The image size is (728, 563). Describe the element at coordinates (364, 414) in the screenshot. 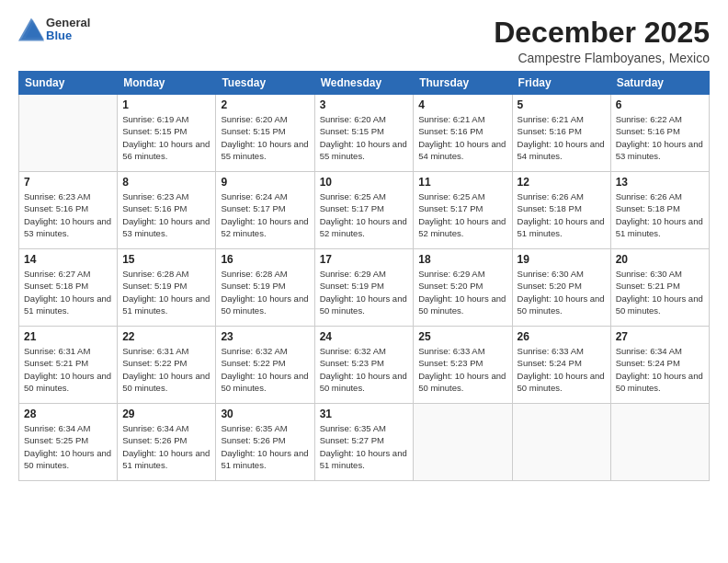

I see `day-number: 31` at that location.